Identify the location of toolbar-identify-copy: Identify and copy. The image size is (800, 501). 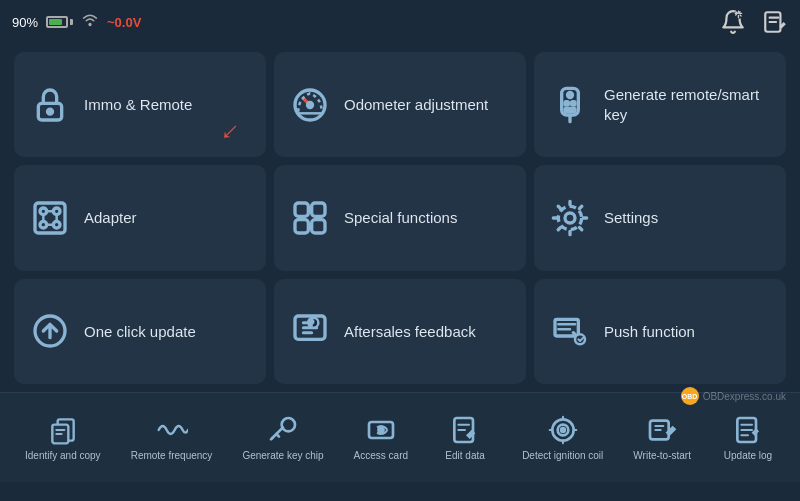
(63, 438).